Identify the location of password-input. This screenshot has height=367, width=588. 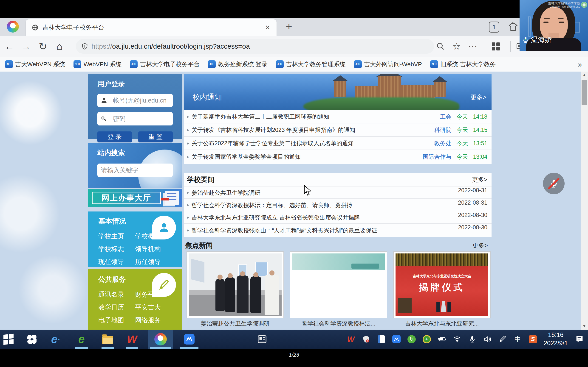
(139, 119).